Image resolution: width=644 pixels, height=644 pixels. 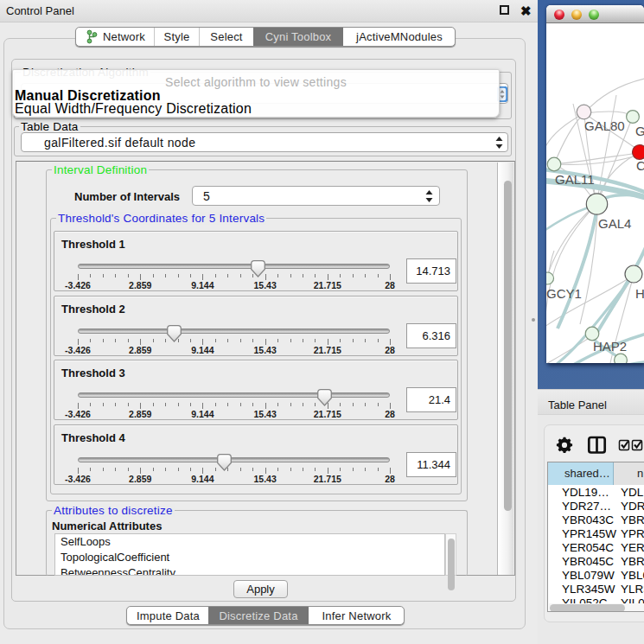 What do you see at coordinates (575, 180) in the screenshot?
I see `svg-text: GAL11` at bounding box center [575, 180].